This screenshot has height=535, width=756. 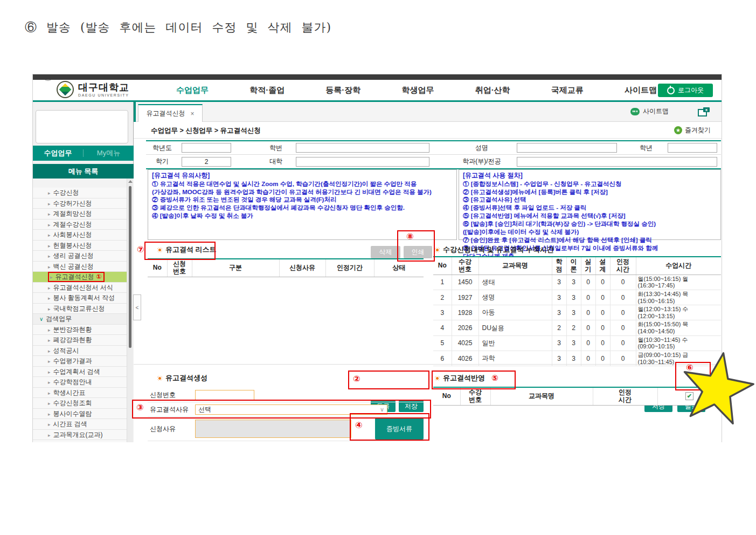 I want to click on sidebar-item-label: 수강신청조회, so click(x=73, y=403).